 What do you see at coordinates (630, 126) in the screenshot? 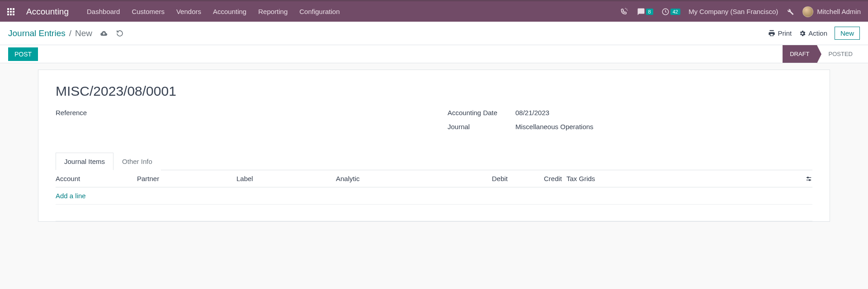
I see `field-journal: Journal Miscellaneous Operations` at bounding box center [630, 126].